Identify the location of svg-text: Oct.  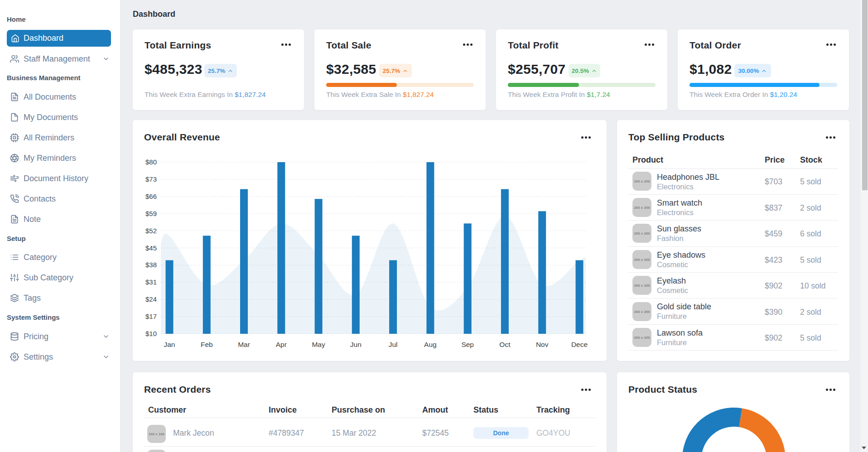
(505, 344).